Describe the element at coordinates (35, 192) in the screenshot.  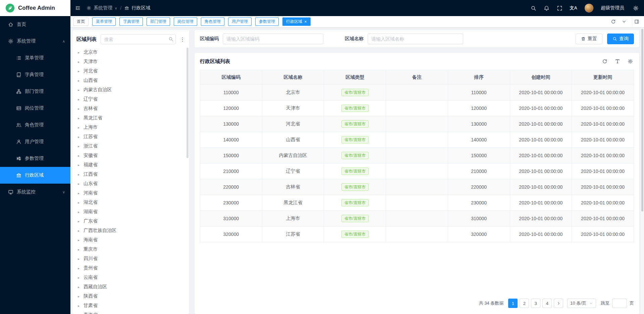
I see `sidebar-item: 系统监控 ∨` at that location.